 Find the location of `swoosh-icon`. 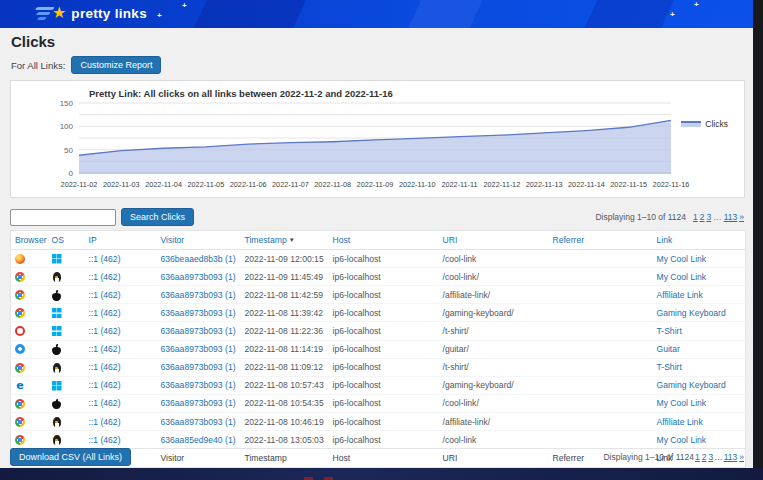

swoosh-icon is located at coordinates (46, 13).